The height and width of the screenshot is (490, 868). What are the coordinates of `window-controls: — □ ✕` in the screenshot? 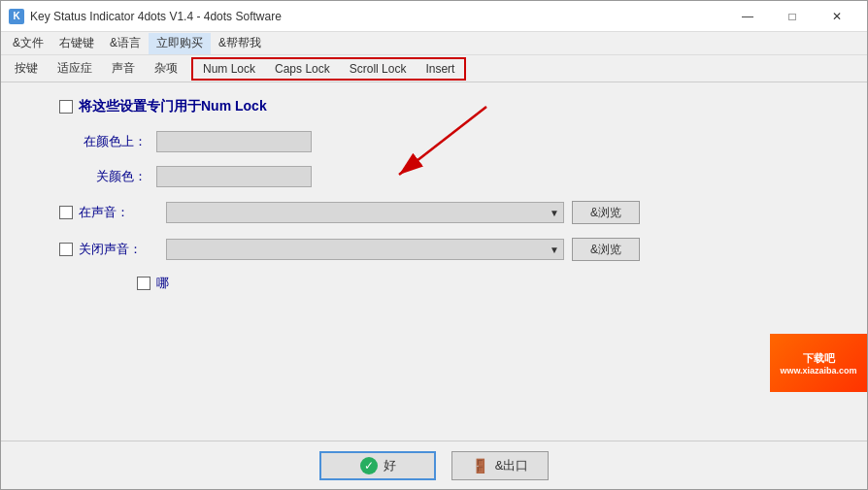 It's located at (792, 16).